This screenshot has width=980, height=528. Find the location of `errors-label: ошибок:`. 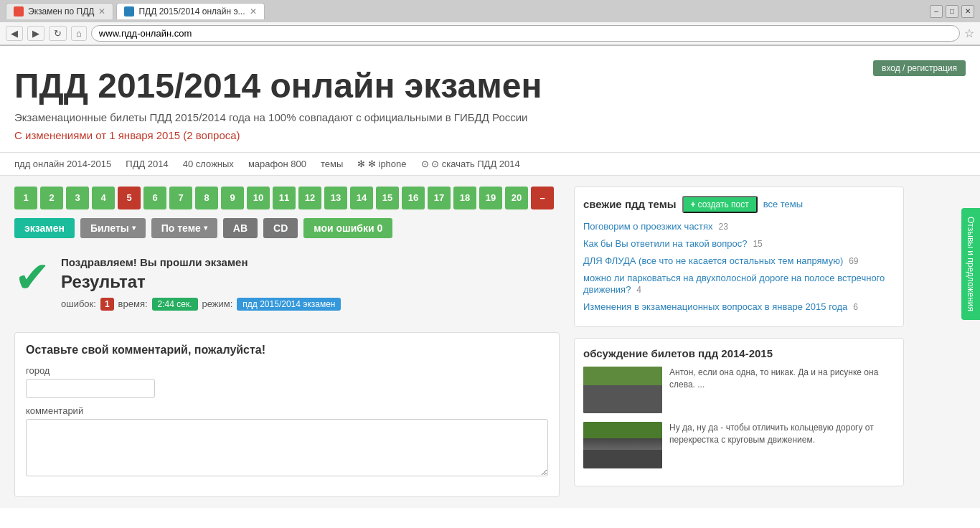

errors-label: ошибок: is located at coordinates (79, 304).